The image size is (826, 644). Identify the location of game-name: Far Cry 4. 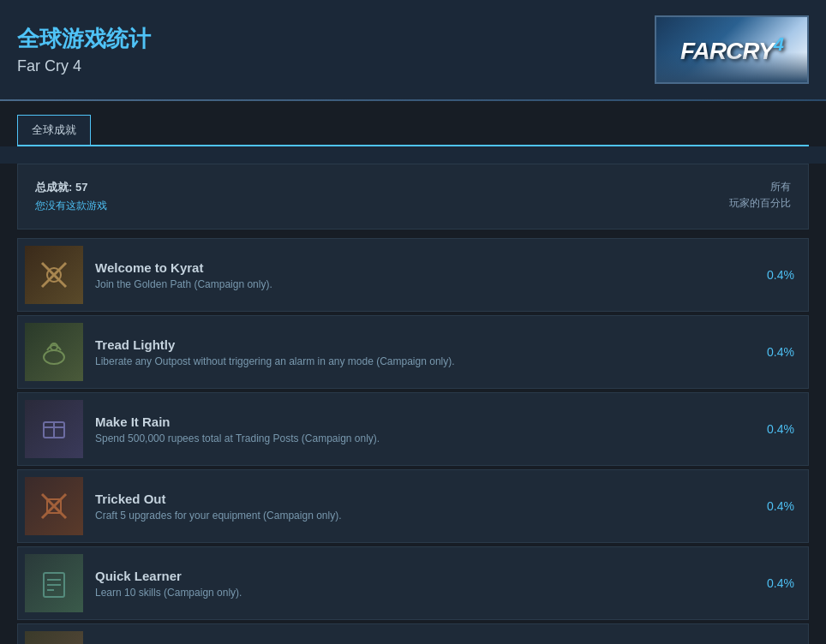
(84, 67).